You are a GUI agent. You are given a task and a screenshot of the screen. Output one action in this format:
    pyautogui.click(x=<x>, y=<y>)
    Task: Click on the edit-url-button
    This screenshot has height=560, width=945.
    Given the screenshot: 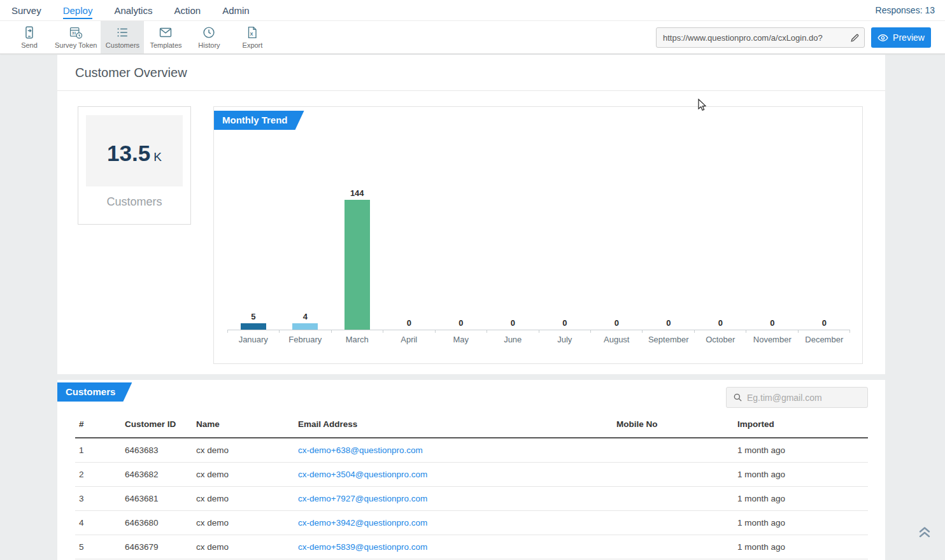 What is the action you would take?
    pyautogui.click(x=855, y=38)
    